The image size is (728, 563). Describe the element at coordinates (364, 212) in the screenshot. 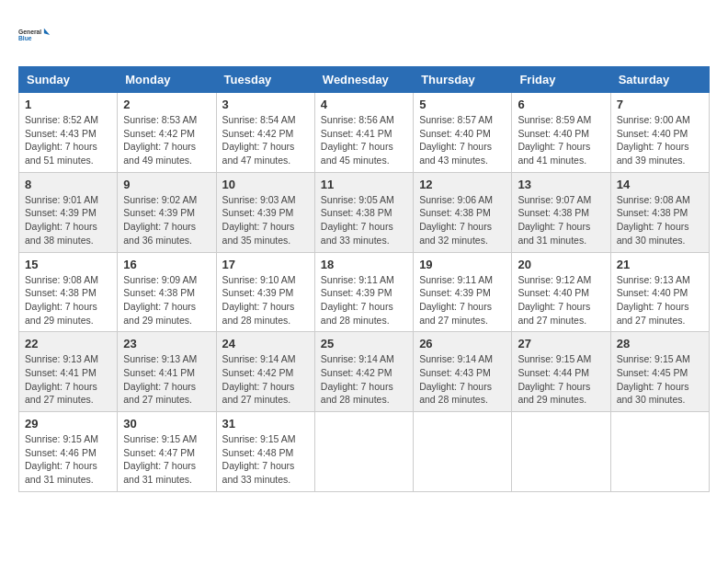

I see `calendar-week-row: 8 Sunrise: 9:01 AM Sunset: 4:39 PM Dayli…` at that location.